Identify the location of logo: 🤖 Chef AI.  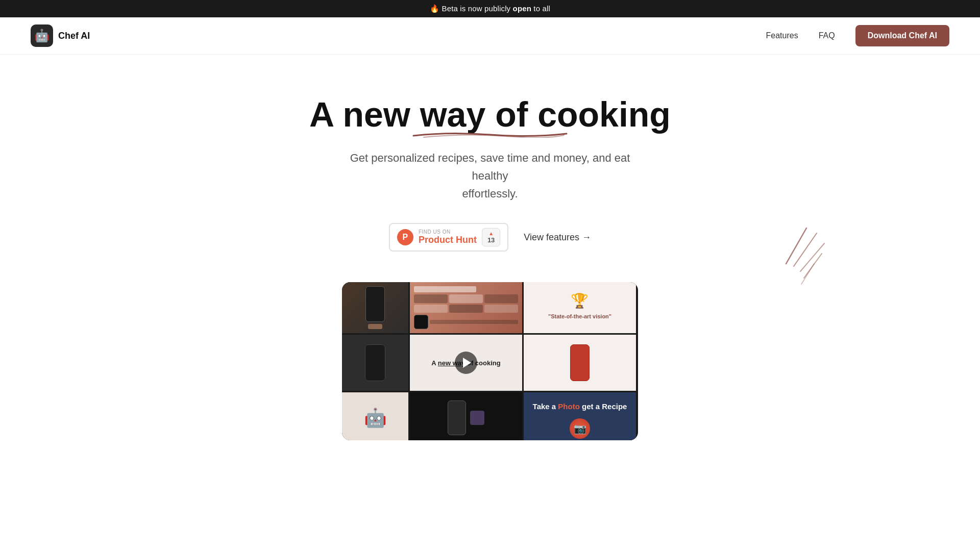
(60, 36).